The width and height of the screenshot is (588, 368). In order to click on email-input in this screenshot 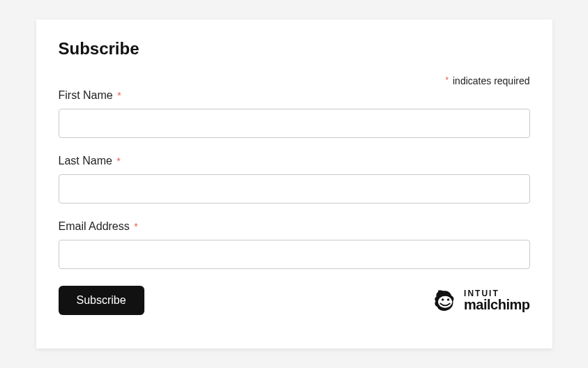, I will do `click(294, 254)`.